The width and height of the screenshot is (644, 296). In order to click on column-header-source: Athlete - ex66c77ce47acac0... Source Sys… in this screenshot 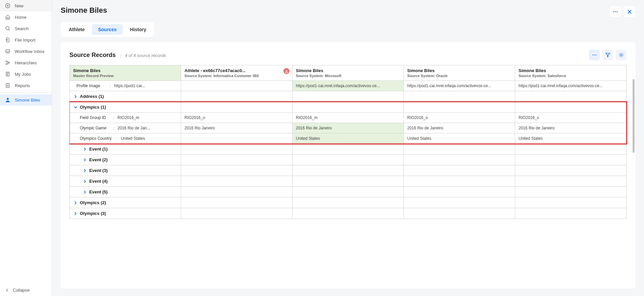, I will do `click(237, 73)`.